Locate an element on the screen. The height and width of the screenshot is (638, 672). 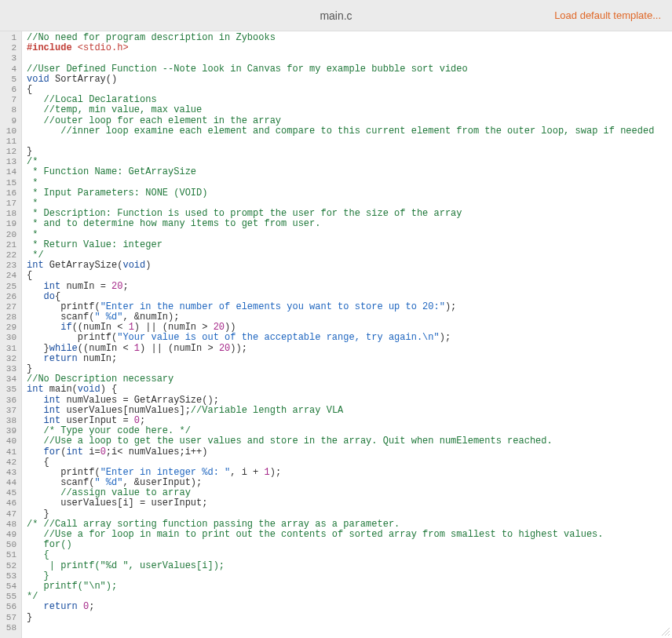
line-number: 14 is located at coordinates (9, 173).